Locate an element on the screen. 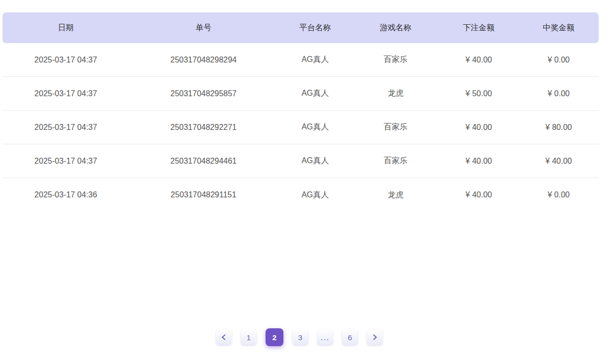  page-button-6: 6 is located at coordinates (350, 337).